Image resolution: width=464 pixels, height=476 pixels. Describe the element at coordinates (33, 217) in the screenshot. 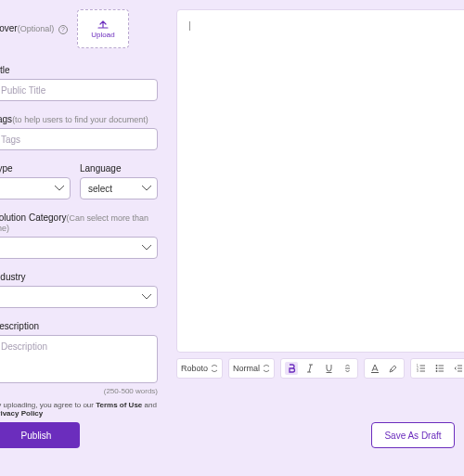

I see `solution-label: Solution Category` at that location.